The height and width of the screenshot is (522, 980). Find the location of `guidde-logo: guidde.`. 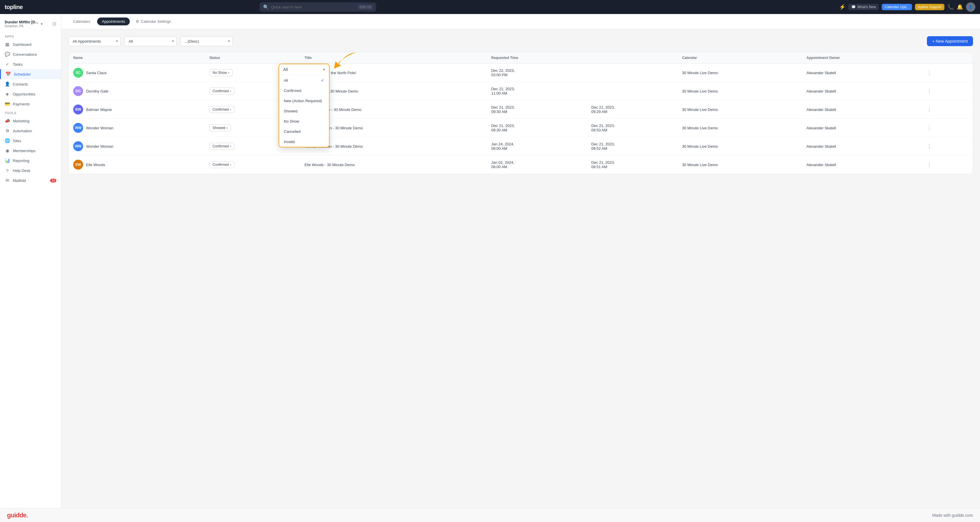

guidde-logo: guidde. is located at coordinates (18, 515).